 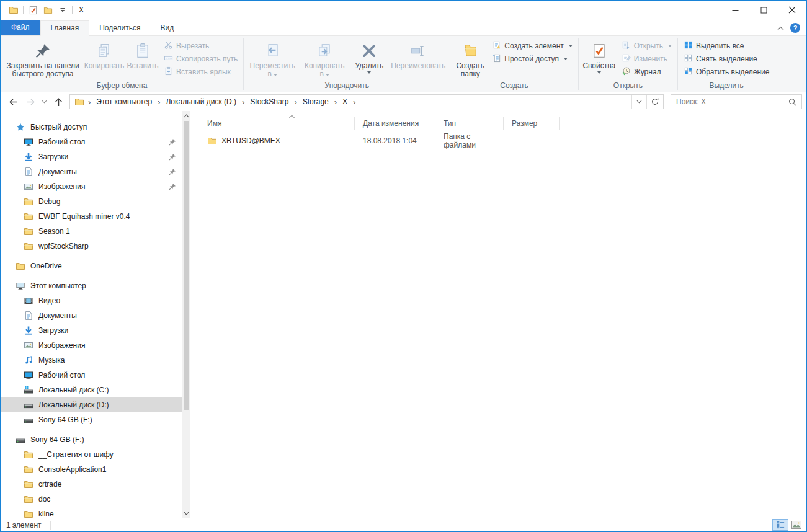 I want to click on breadcrumb-item: Локальный диск (D:), so click(x=201, y=102).